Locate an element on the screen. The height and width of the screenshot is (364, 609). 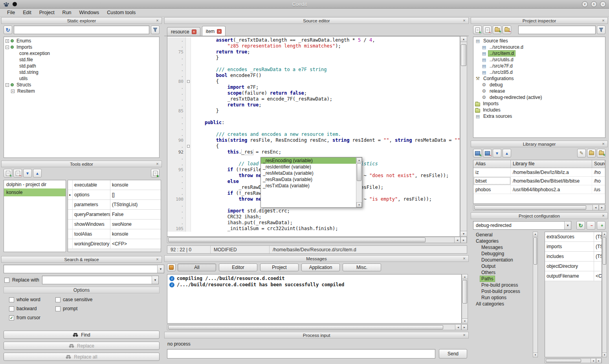
category-tree-item: Run options is located at coordinates (503, 298).